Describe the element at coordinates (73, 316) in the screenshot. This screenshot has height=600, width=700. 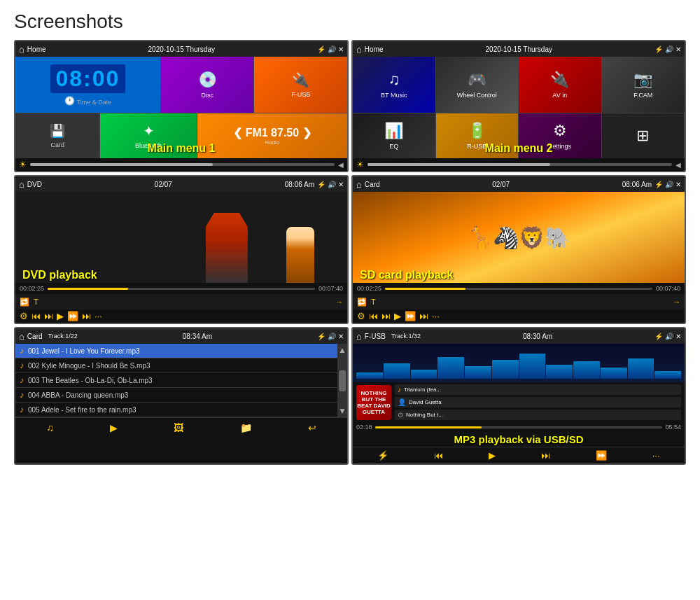
I see `next-dvd: ⏩` at that location.